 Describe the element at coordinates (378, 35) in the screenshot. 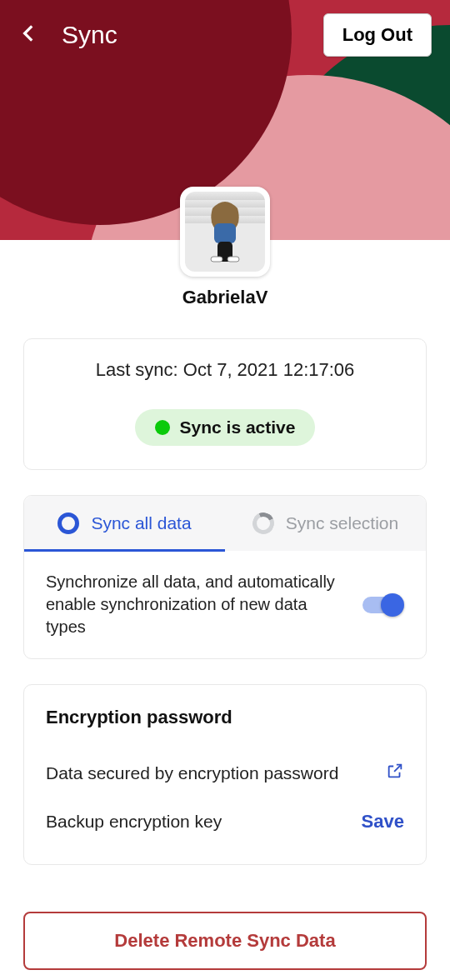

I see `logout-button: Log Out` at that location.